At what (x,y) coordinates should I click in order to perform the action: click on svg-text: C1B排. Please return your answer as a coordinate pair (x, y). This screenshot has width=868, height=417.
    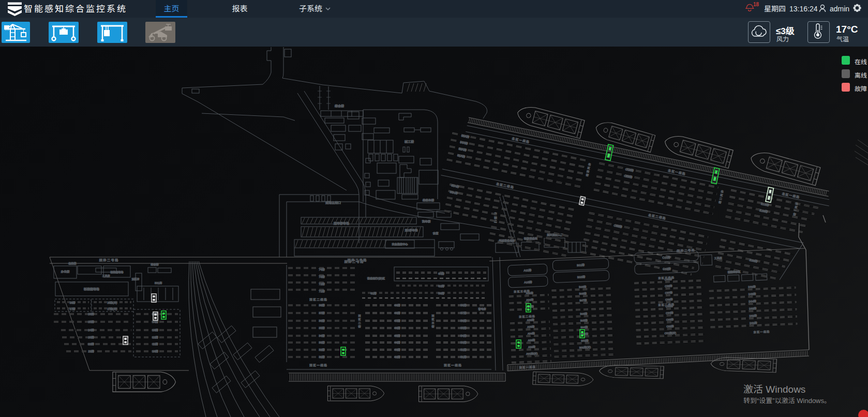
    Looking at the image, I should click on (630, 170).